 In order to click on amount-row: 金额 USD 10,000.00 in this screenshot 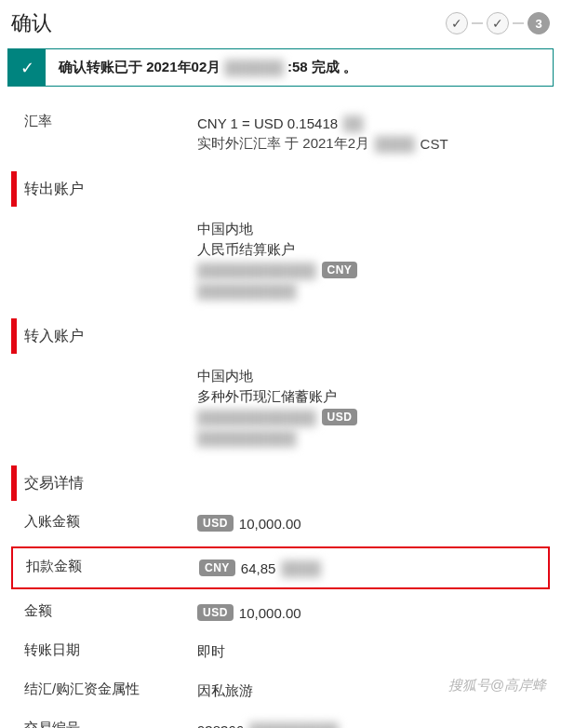, I will do `click(281, 613)`.